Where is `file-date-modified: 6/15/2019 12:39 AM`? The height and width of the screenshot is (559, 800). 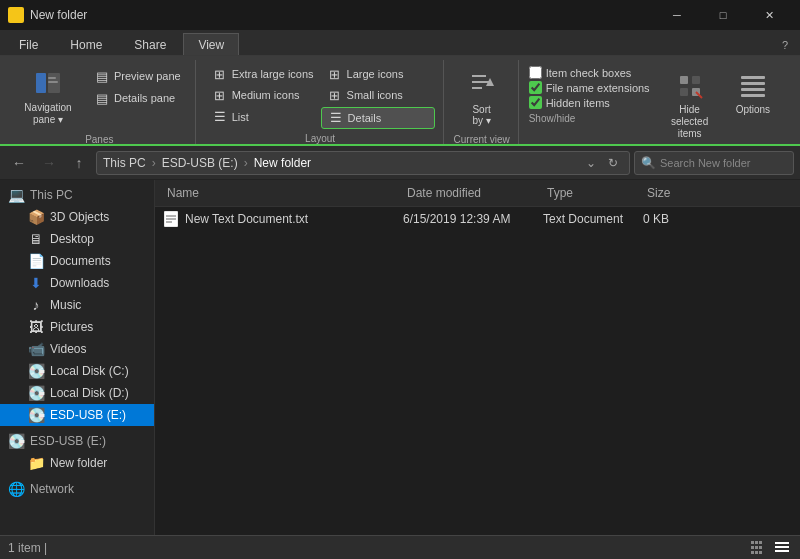 file-date-modified: 6/15/2019 12:39 AM is located at coordinates (456, 219).